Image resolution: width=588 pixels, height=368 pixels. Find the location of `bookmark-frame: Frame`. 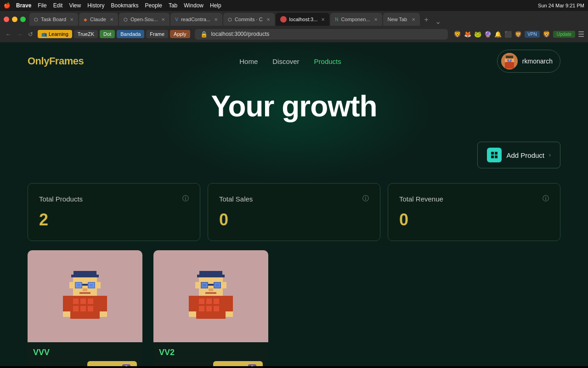

bookmark-frame: Frame is located at coordinates (157, 34).